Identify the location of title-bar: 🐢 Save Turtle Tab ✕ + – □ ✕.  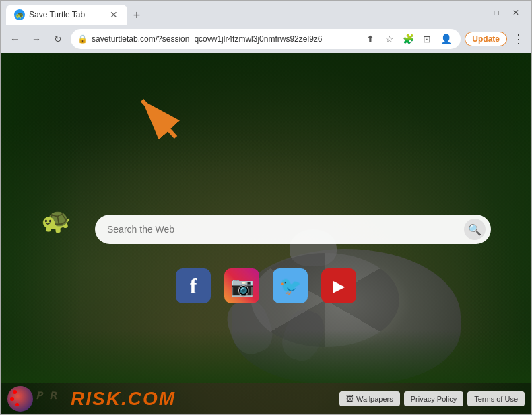
(266, 13).